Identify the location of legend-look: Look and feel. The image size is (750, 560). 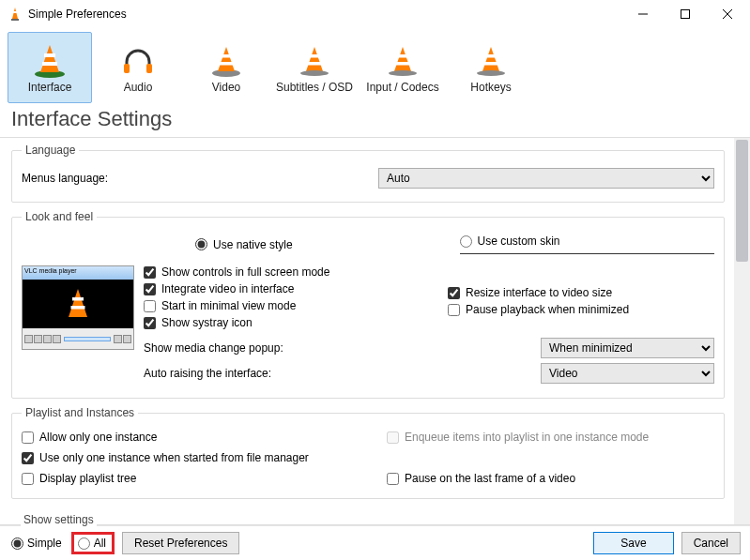
(59, 217).